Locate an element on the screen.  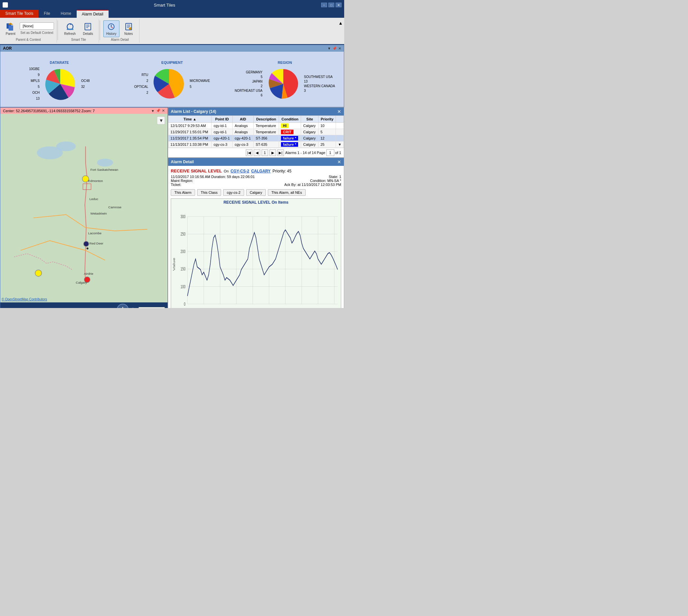
map-dropdown-btn: ▼ is located at coordinates (153, 111).